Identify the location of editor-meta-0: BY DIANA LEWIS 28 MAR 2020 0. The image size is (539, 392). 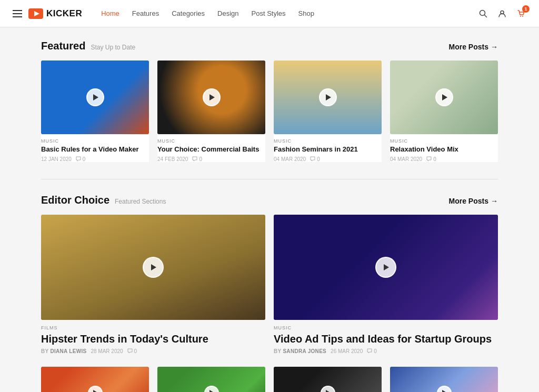
(153, 351).